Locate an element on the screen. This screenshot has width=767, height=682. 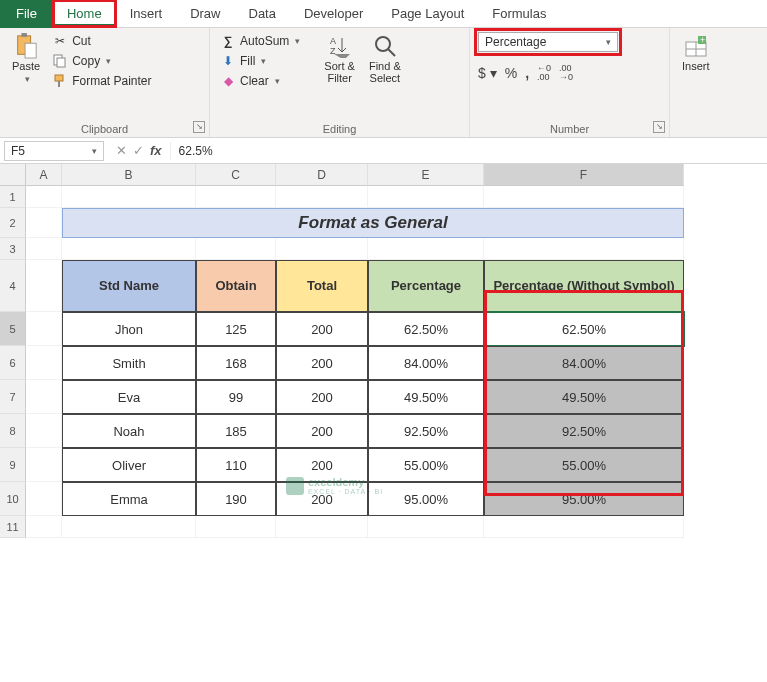
copy-button: Copy▾ is located at coordinates (102, 61).